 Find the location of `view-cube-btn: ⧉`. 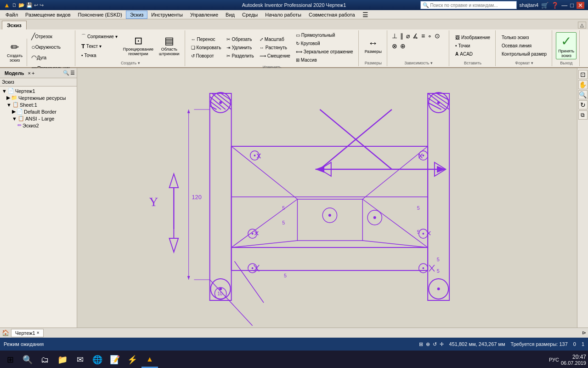

view-cube-btn: ⧉ is located at coordinates (583, 115).